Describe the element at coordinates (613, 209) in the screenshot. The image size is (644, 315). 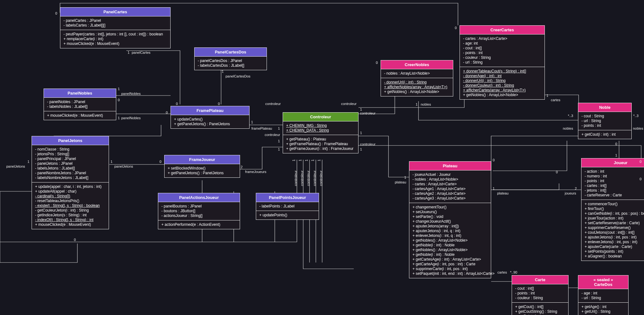
I see `class-Joueur: Joueur - action : int - numero : int - p…` at that location.